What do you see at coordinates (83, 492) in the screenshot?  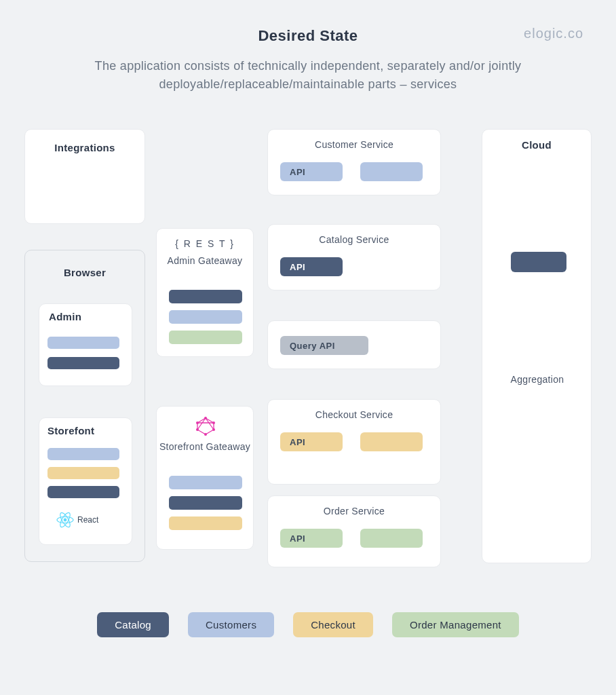 I see `storefront-bar-catalog` at bounding box center [83, 492].